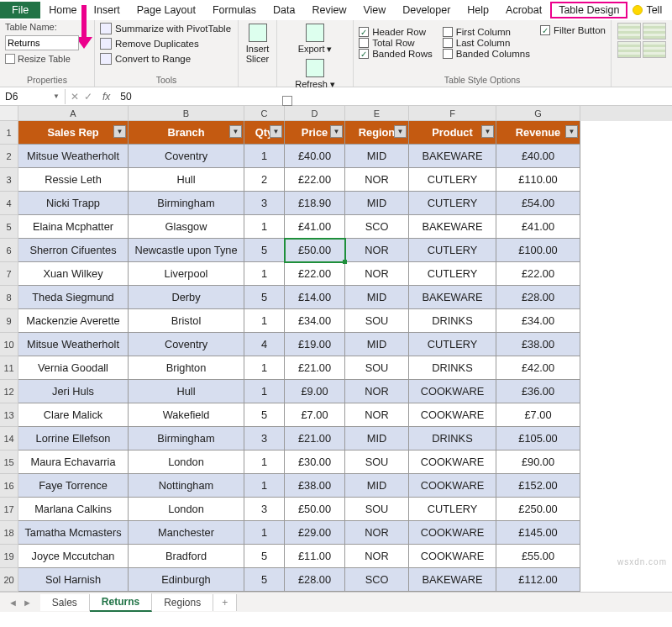 The height and width of the screenshot is (627, 672). I want to click on tab-file: File, so click(20, 10).